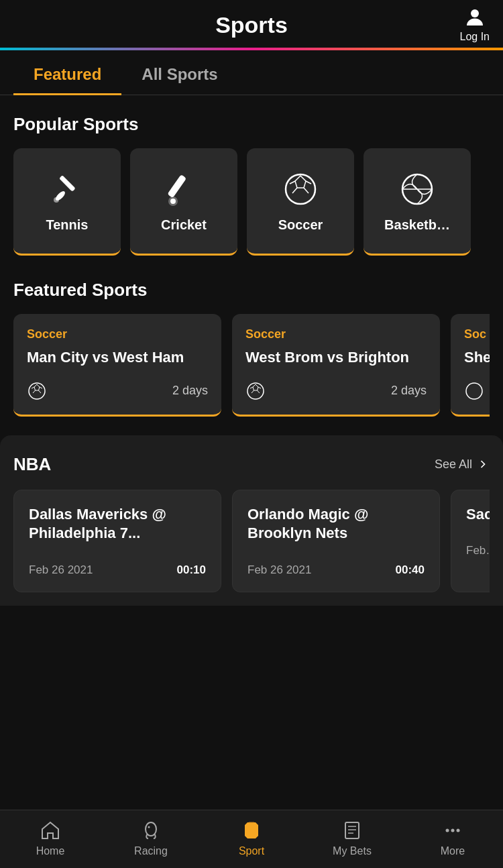 This screenshot has height=868, width=503. I want to click on nba-time-0: 00:10, so click(192, 570).